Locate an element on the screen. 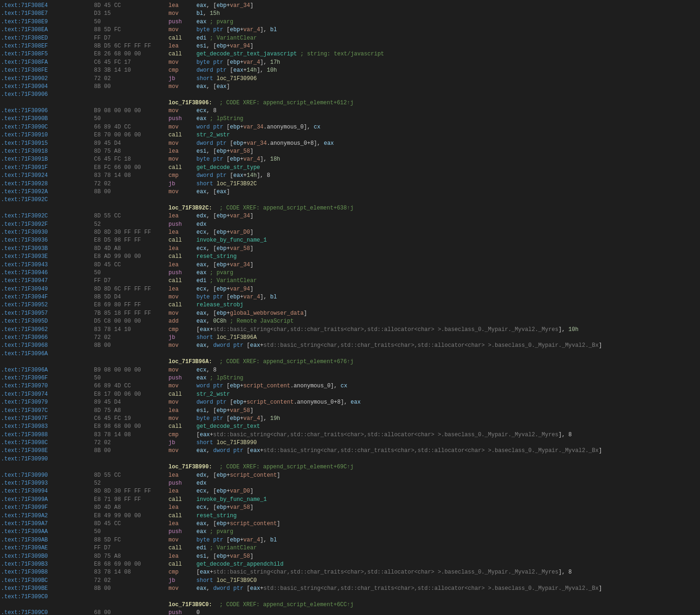 The height and width of the screenshot is (615, 700). address: .text:71F30990 is located at coordinates (47, 476).